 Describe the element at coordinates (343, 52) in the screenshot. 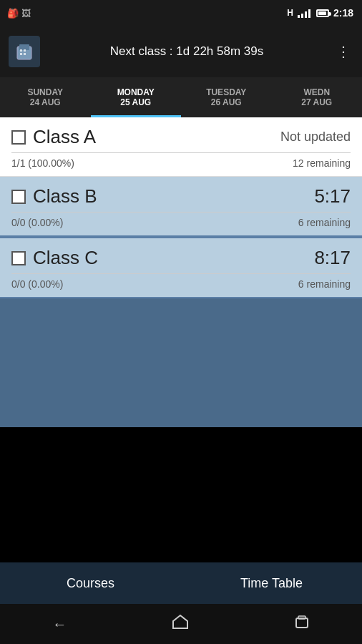

I see `more-options-button: ⋮` at that location.